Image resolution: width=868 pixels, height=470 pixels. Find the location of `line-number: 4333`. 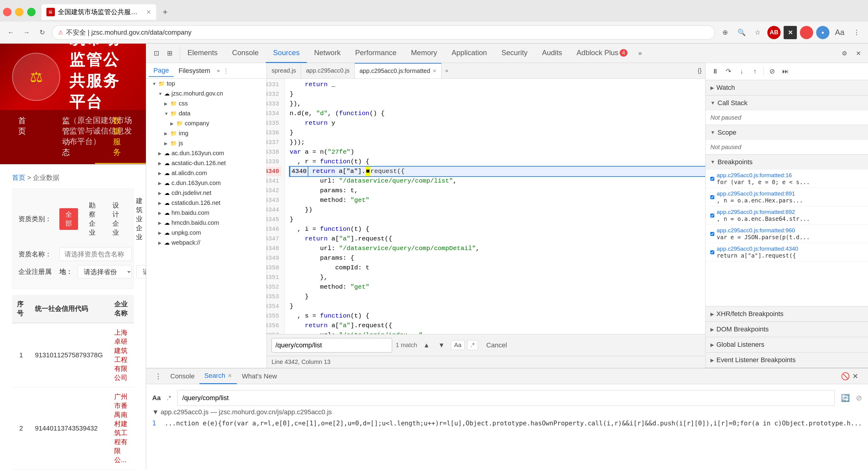

line-number: 4333 is located at coordinates (274, 104).